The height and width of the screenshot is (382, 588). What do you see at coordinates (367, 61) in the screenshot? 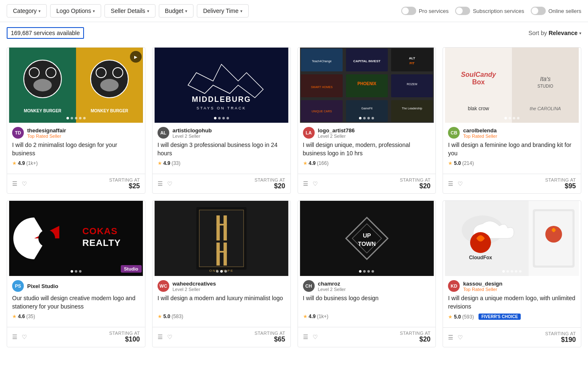
I see `svg-text: CAPITAL INVEST` at bounding box center [367, 61].